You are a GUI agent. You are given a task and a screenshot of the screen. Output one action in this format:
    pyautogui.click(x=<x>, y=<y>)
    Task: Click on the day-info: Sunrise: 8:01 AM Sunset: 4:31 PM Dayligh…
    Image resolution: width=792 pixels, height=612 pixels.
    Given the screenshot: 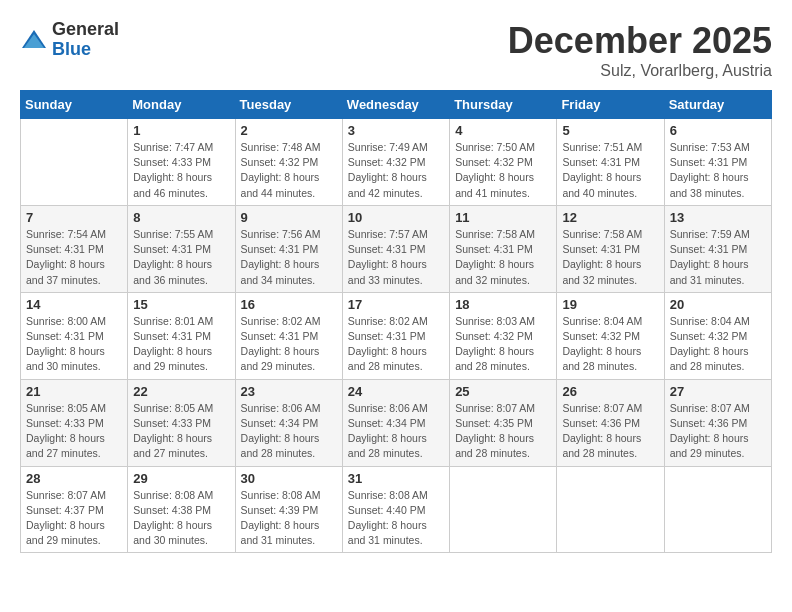 What is the action you would take?
    pyautogui.click(x=181, y=344)
    